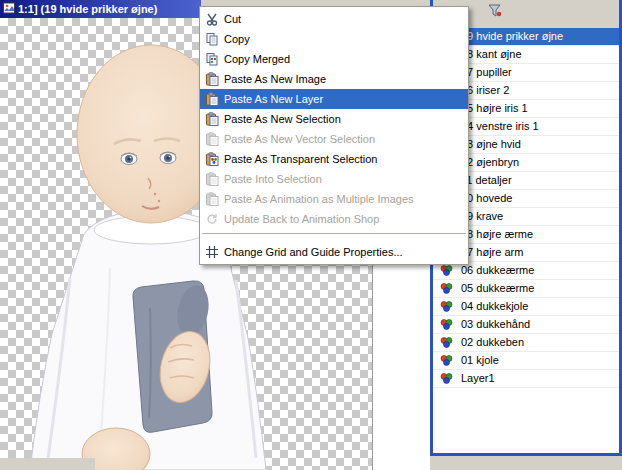 The image size is (622, 470). Describe the element at coordinates (334, 236) in the screenshot. I see `menu-separator` at that location.